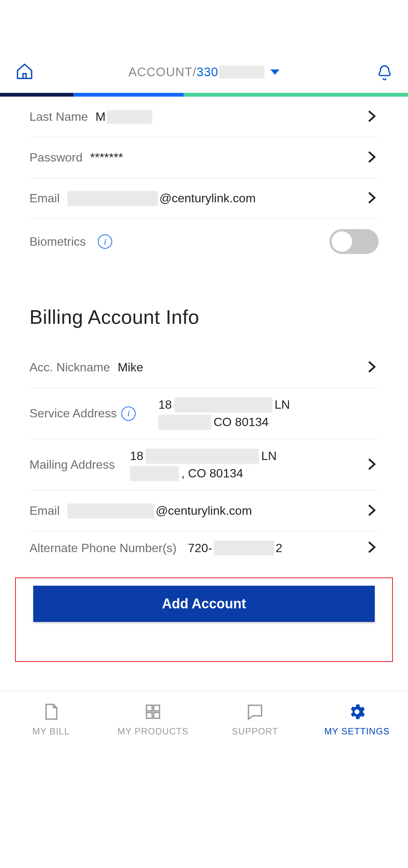 This screenshot has width=408, height=868. I want to click on nav-my-bill: MY BILL, so click(51, 719).